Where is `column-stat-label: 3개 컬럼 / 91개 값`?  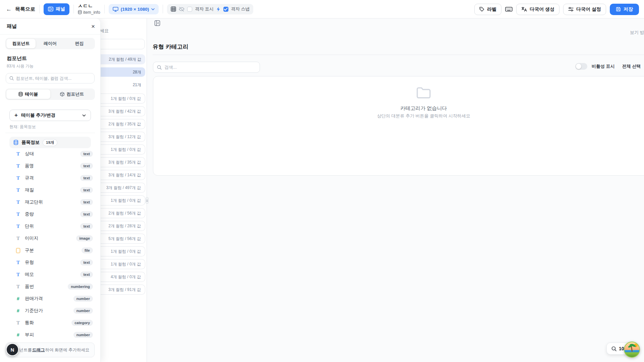
column-stat-label: 3개 컬럼 / 91개 값 is located at coordinates (125, 290).